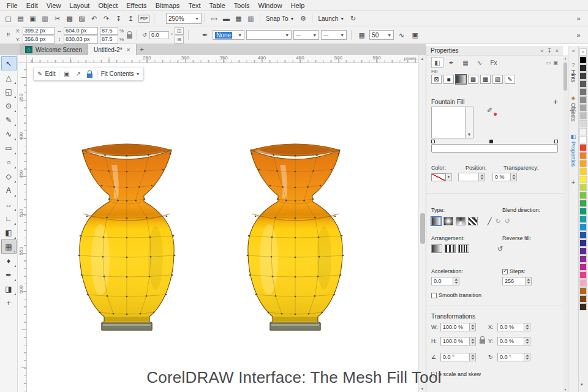 The width and height of the screenshot is (588, 392). What do you see at coordinates (119, 18) in the screenshot?
I see `import-icon: ↧` at bounding box center [119, 18].